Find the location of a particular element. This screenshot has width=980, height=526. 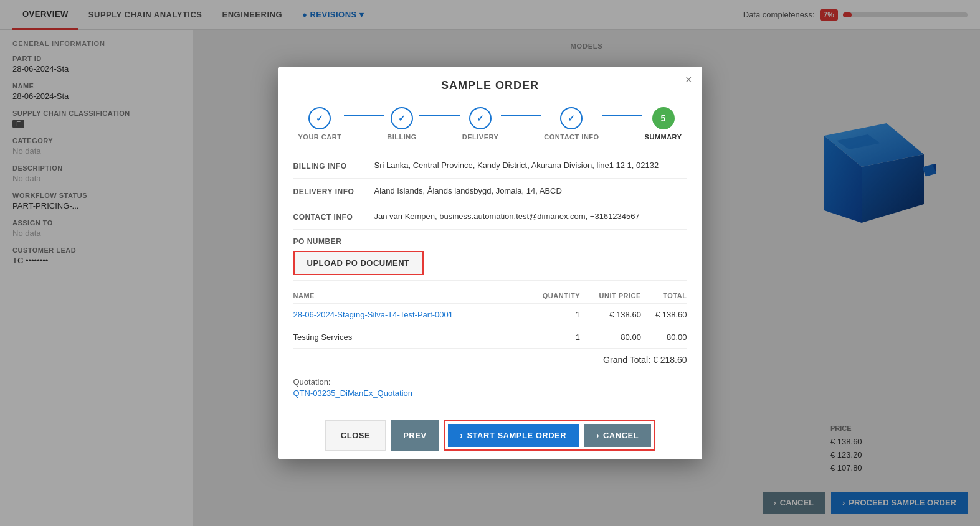

step-circle-1: ✓ is located at coordinates (320, 118).